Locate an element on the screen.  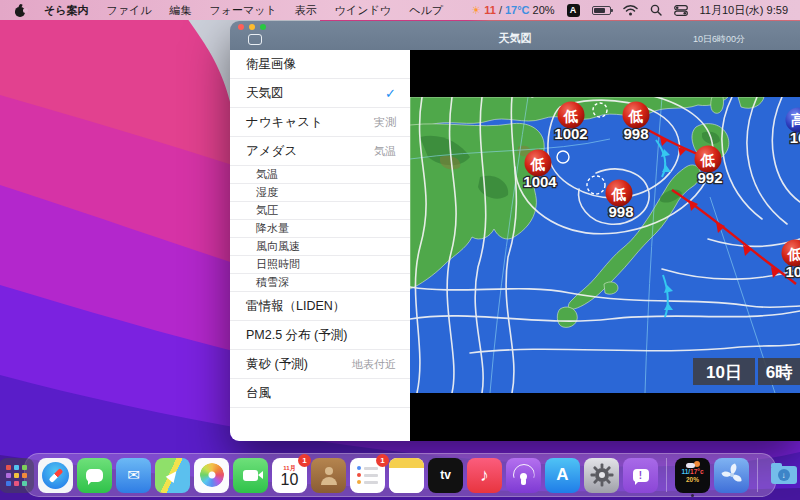
svg-text: 100 is located at coordinates (792, 272).